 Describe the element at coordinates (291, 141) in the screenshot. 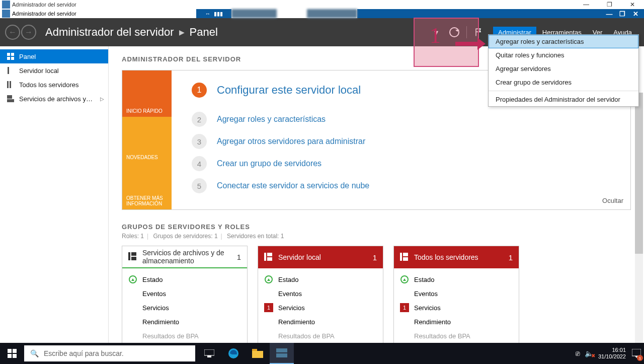

I see `step-label: Agregar otros servidores para administra…` at that location.